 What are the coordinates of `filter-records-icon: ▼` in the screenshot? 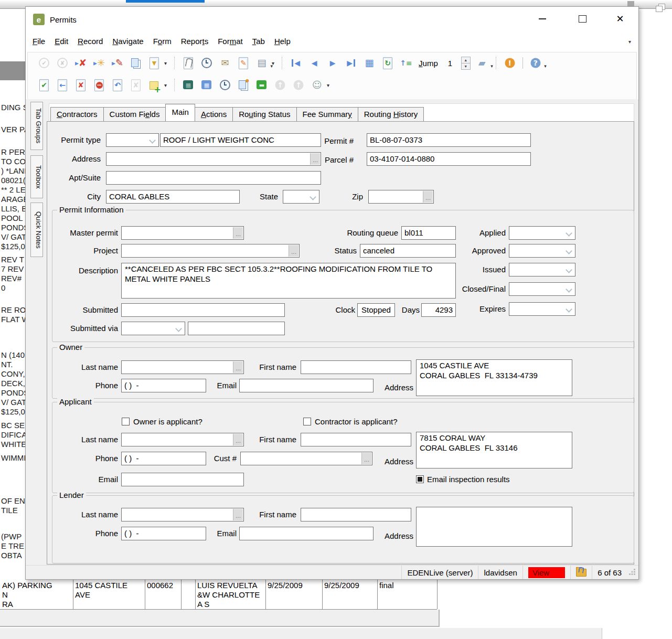 It's located at (154, 63).